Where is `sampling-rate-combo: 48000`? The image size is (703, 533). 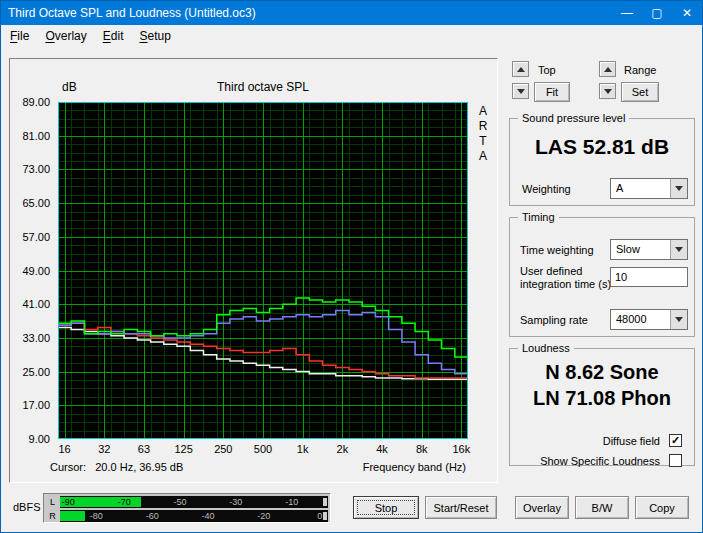
sampling-rate-combo: 48000 is located at coordinates (649, 320).